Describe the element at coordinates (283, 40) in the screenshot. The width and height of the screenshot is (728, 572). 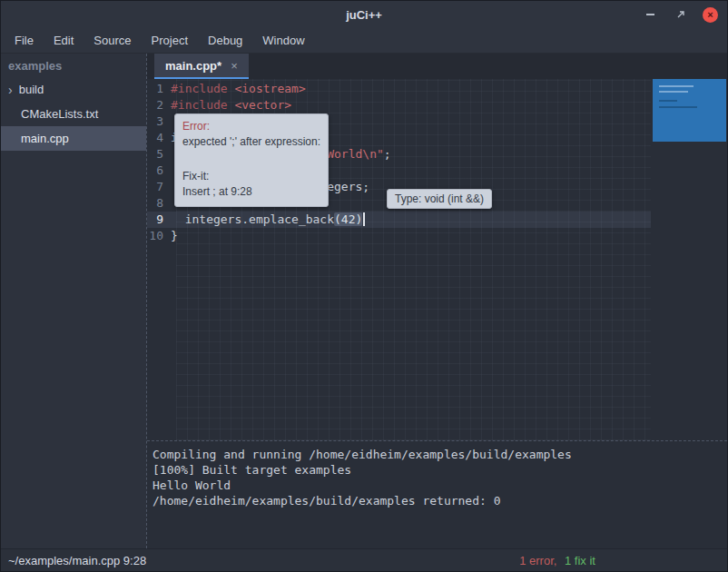
I see `menu-window: Window` at that location.